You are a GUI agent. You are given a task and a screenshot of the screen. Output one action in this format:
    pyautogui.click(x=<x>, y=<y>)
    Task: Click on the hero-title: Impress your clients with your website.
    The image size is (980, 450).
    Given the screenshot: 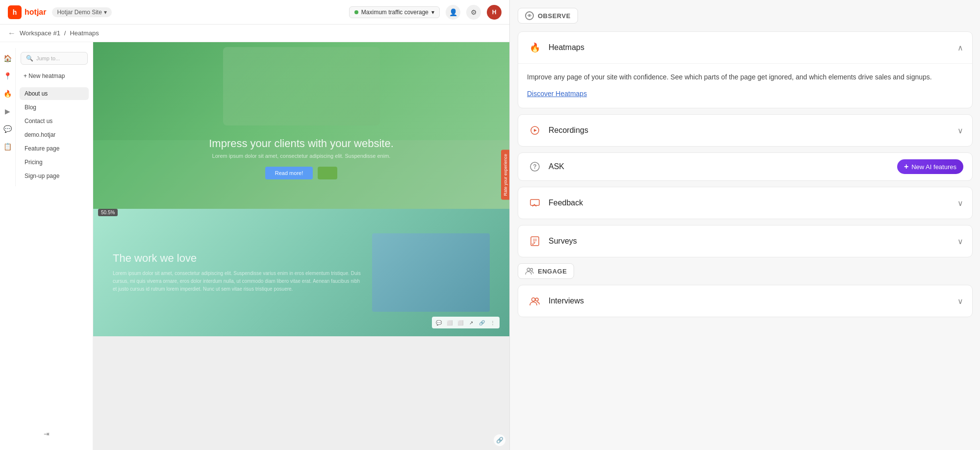 What is the action you would take?
    pyautogui.click(x=301, y=144)
    